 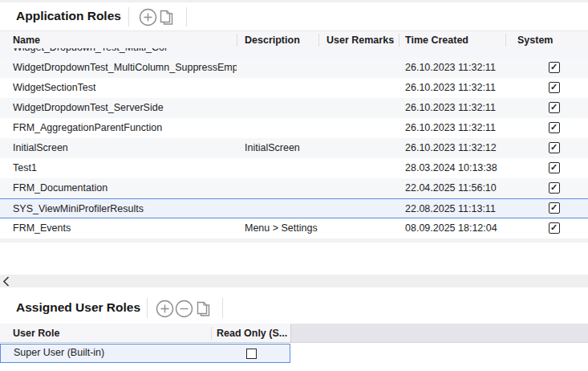 What do you see at coordinates (79, 308) in the screenshot?
I see `assigned-user-roles-title: Assigned User Roles` at bounding box center [79, 308].